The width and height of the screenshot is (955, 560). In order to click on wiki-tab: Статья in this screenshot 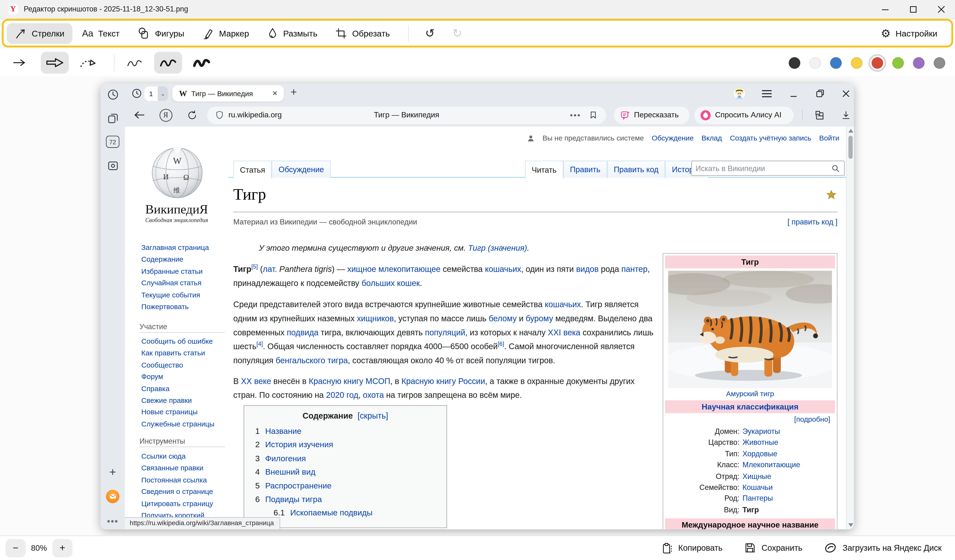, I will do `click(252, 170)`.